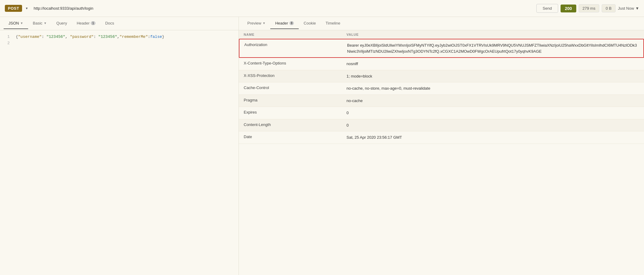  Describe the element at coordinates (119, 37) in the screenshot. I see `code-line-1: 1 {"username": "123456", "password": "12…` at that location.